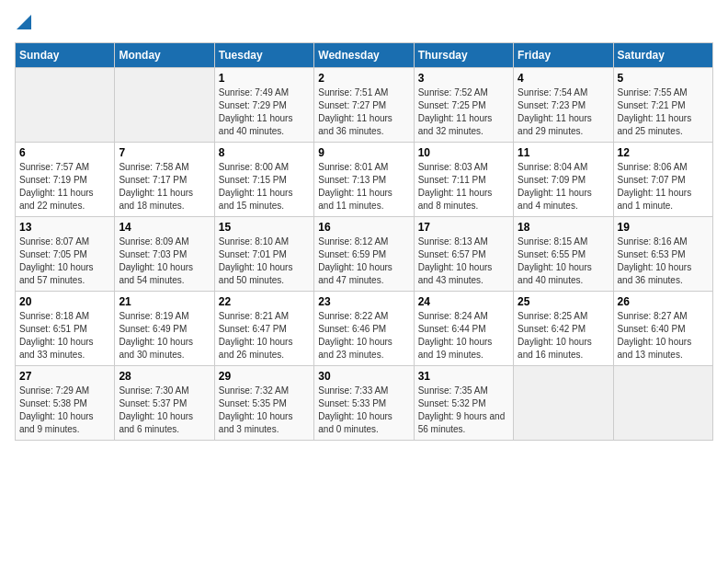 Image resolution: width=728 pixels, height=563 pixels. What do you see at coordinates (265, 410) in the screenshot?
I see `day-info: Sunrise: 7:32 AM Sunset: 5:35 PM Dayligh…` at bounding box center [265, 410].